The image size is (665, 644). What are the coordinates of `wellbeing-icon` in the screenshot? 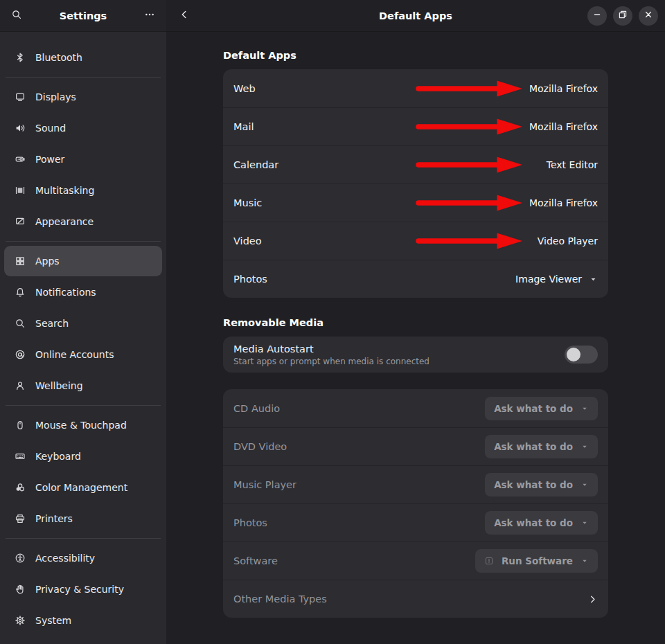 It's located at (20, 386).